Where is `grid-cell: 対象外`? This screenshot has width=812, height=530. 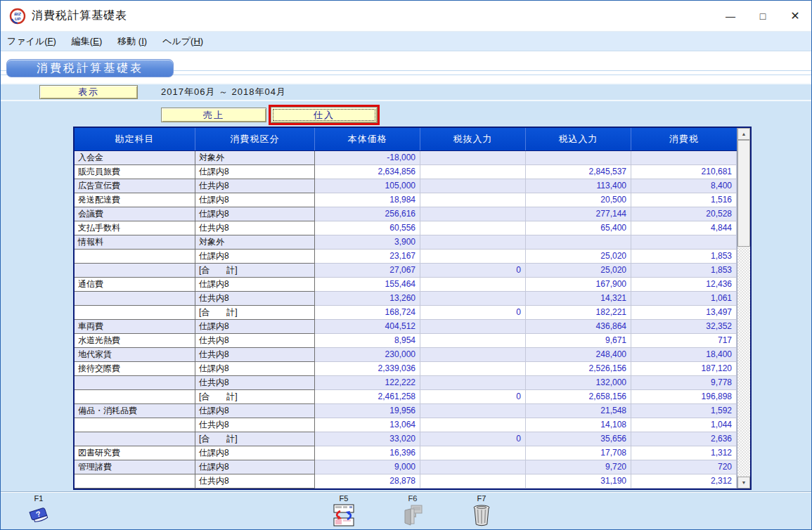
grid-cell: 対象外 is located at coordinates (255, 158).